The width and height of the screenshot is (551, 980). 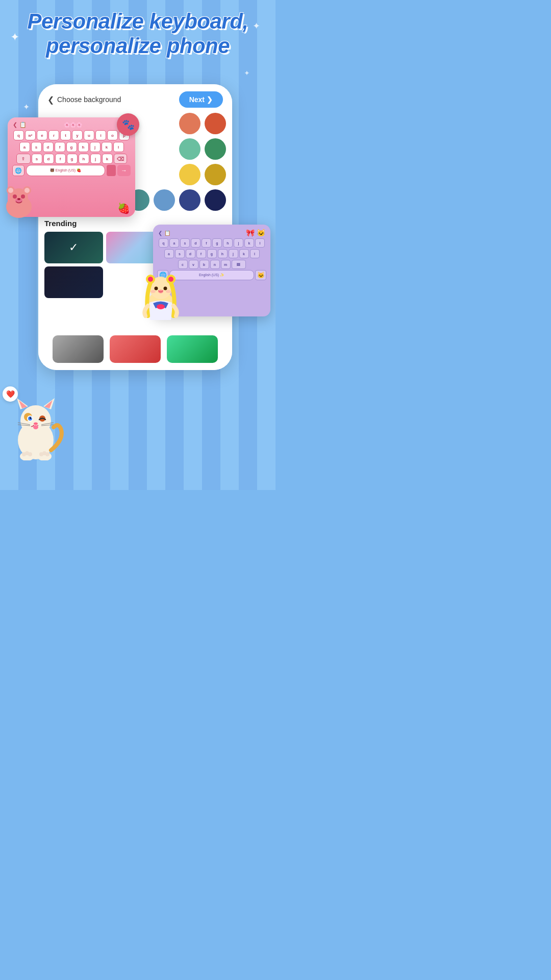 I want to click on key-a2-p: a, so click(x=169, y=254).